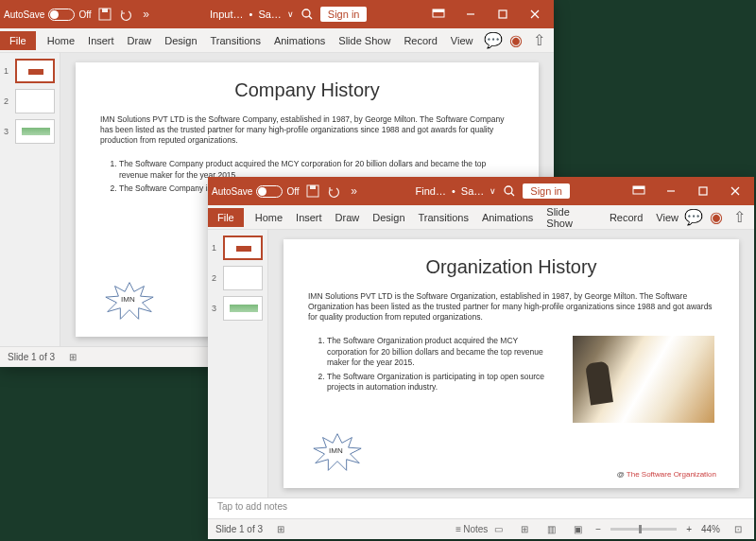 The height and width of the screenshot is (541, 756). Describe the element at coordinates (472, 530) in the screenshot. I see `notes-button: ≡Notes` at that location.